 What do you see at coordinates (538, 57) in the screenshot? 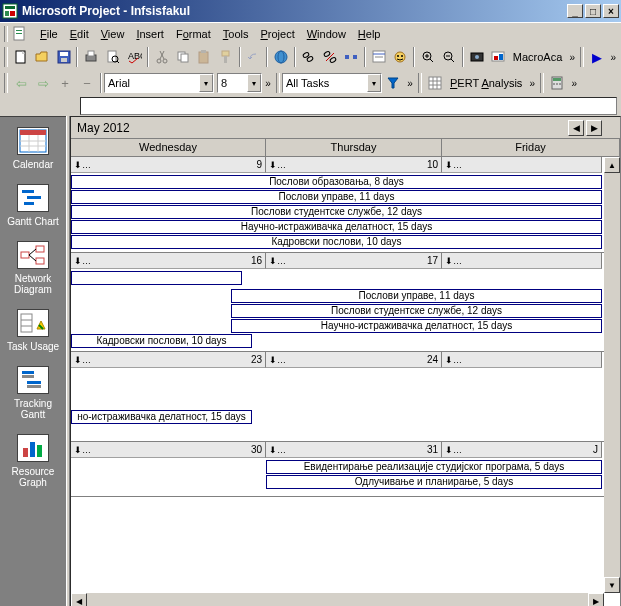
I see `macro-label: MacroAca` at bounding box center [538, 57].